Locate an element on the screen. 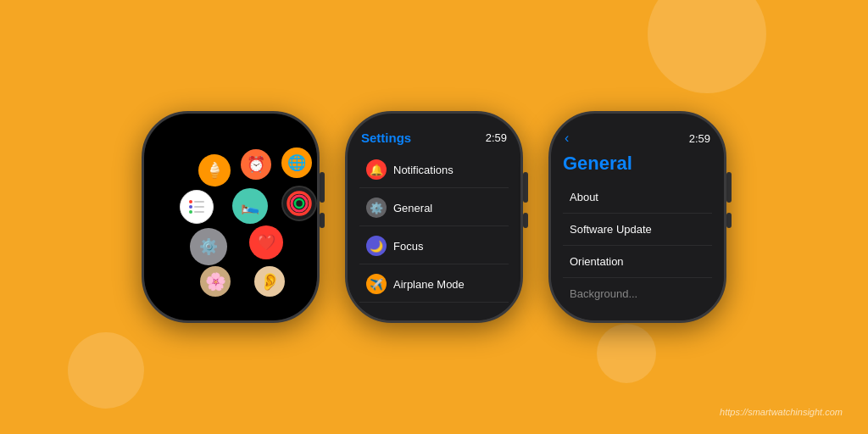 The image size is (868, 434). app-ear-icon: 👂 is located at coordinates (270, 281).